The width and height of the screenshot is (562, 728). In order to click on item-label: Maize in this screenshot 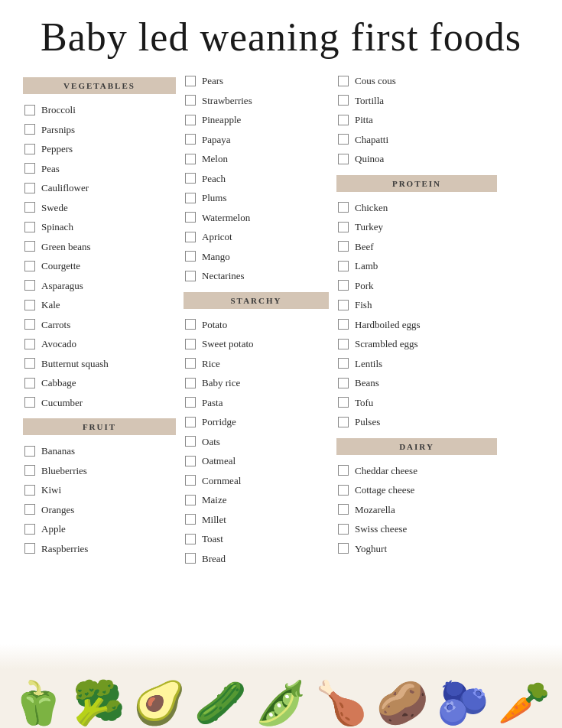, I will do `click(214, 500)`.